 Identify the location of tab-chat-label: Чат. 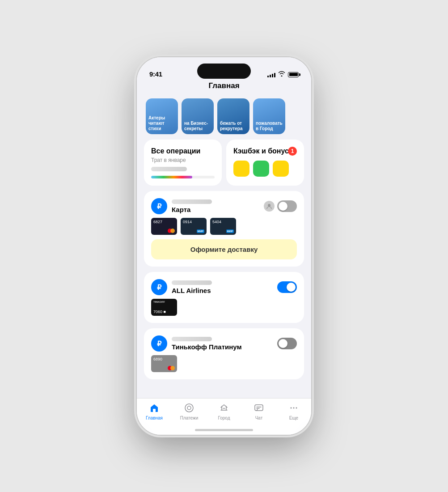
(259, 418).